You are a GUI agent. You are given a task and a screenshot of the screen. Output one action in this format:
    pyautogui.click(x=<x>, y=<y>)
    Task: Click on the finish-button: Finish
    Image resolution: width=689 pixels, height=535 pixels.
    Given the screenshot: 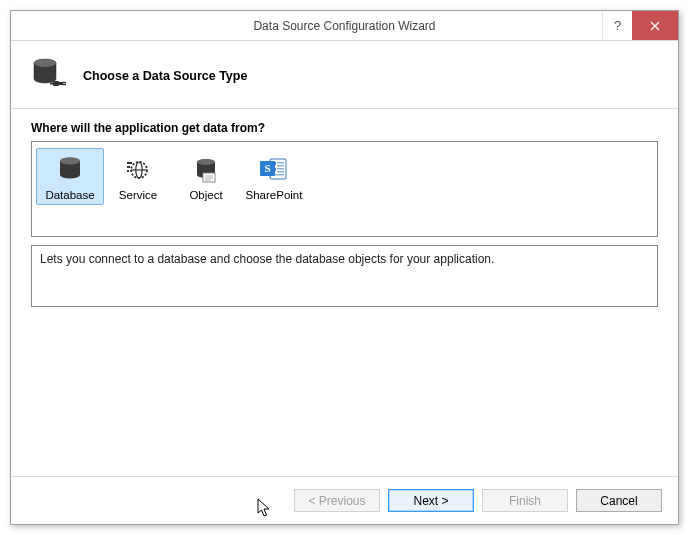 What is the action you would take?
    pyautogui.click(x=525, y=500)
    